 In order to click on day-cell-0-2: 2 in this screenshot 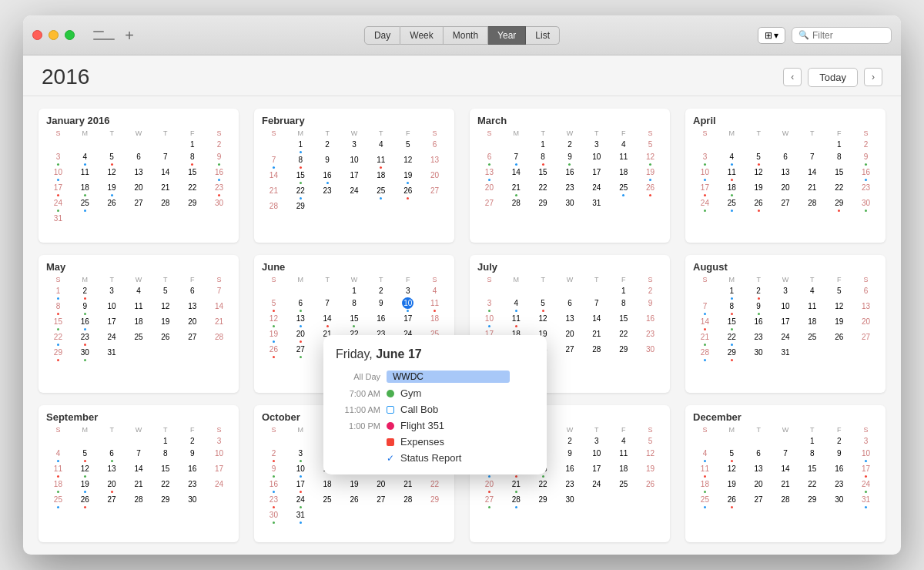, I will do `click(219, 145)`.